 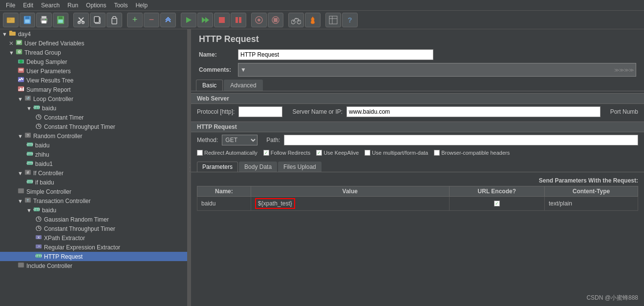 I want to click on menu-options: Options, so click(x=96, y=5).